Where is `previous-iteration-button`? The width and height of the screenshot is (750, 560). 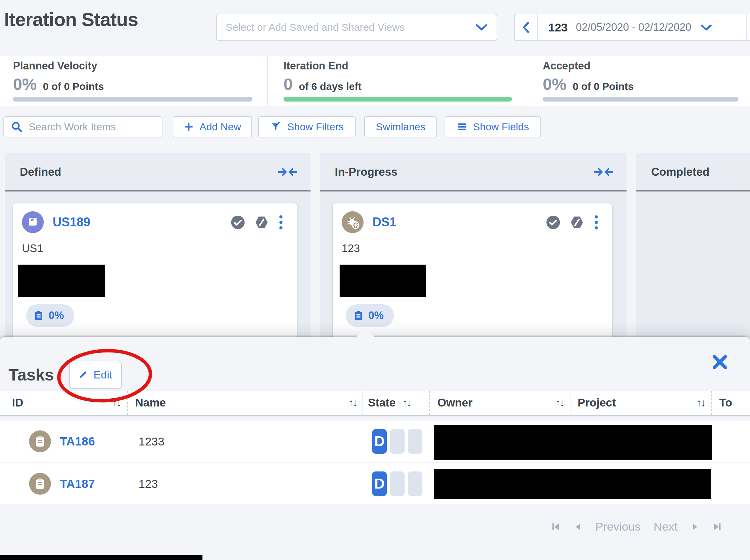 previous-iteration-button is located at coordinates (526, 27).